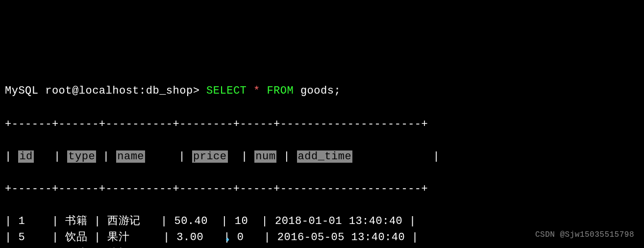 The width and height of the screenshot is (644, 248). What do you see at coordinates (585, 235) in the screenshot?
I see `watermark: CSDN @Sjw15035515798` at bounding box center [585, 235].